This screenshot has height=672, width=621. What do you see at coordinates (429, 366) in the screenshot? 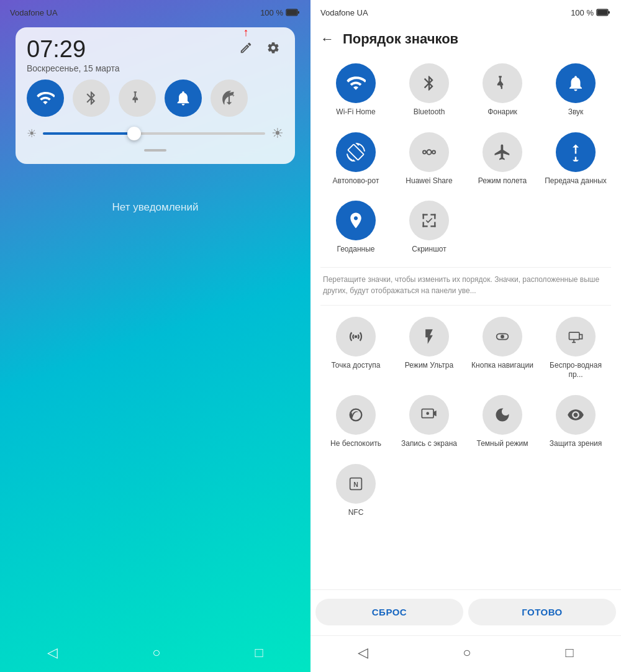
I see `ultra-label: Режим Ультра` at bounding box center [429, 366].